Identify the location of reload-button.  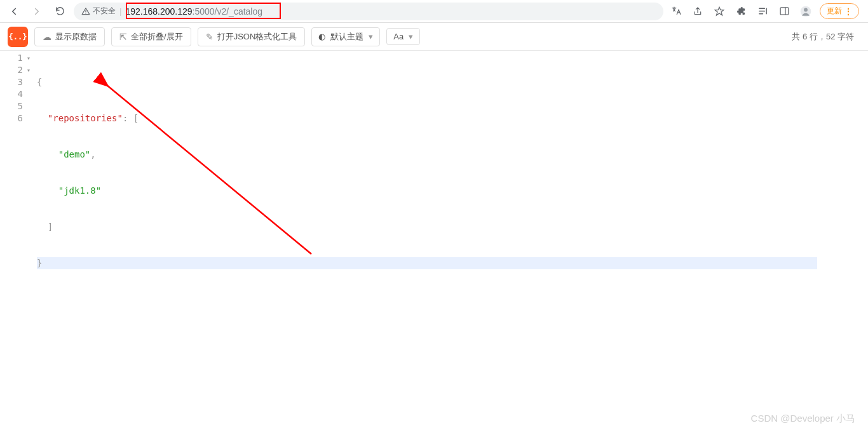
(60, 11).